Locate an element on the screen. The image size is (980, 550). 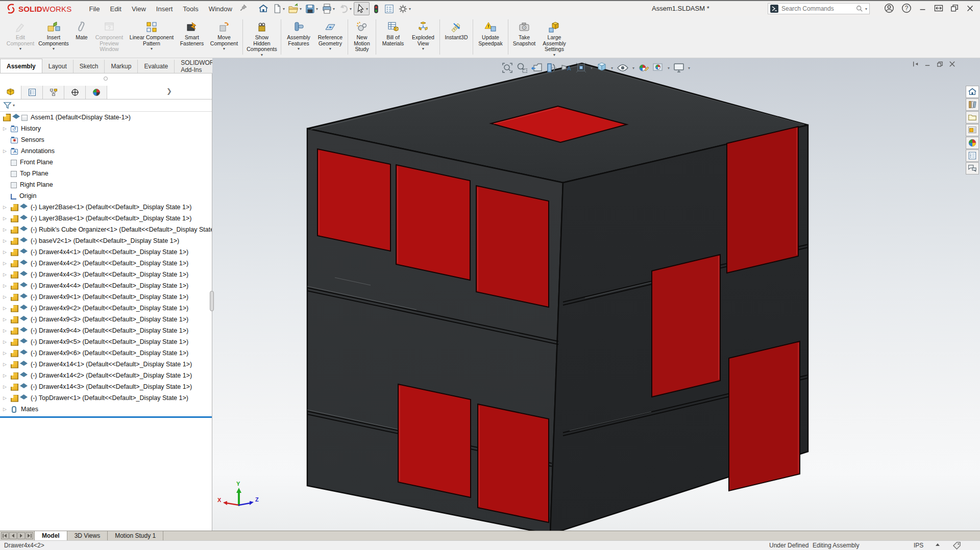
tree-row: (-) TopDrawer<1> (Default<<Default>_Disp… is located at coordinates (106, 398).